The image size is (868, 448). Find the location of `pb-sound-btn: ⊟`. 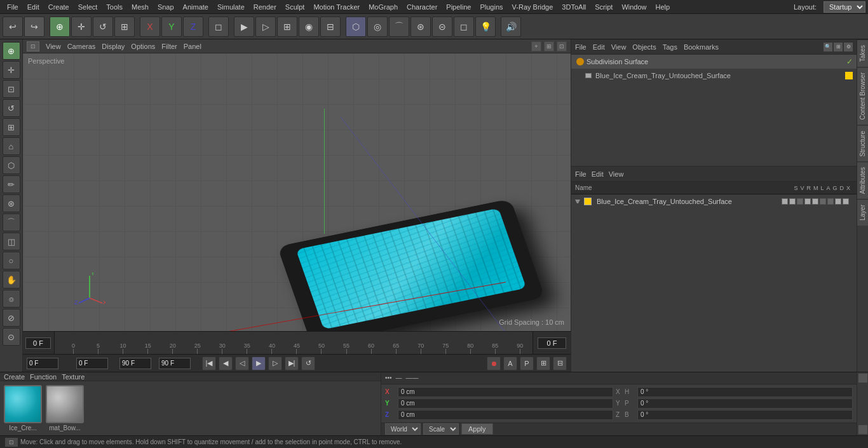

pb-sound-btn: ⊟ is located at coordinates (560, 363).